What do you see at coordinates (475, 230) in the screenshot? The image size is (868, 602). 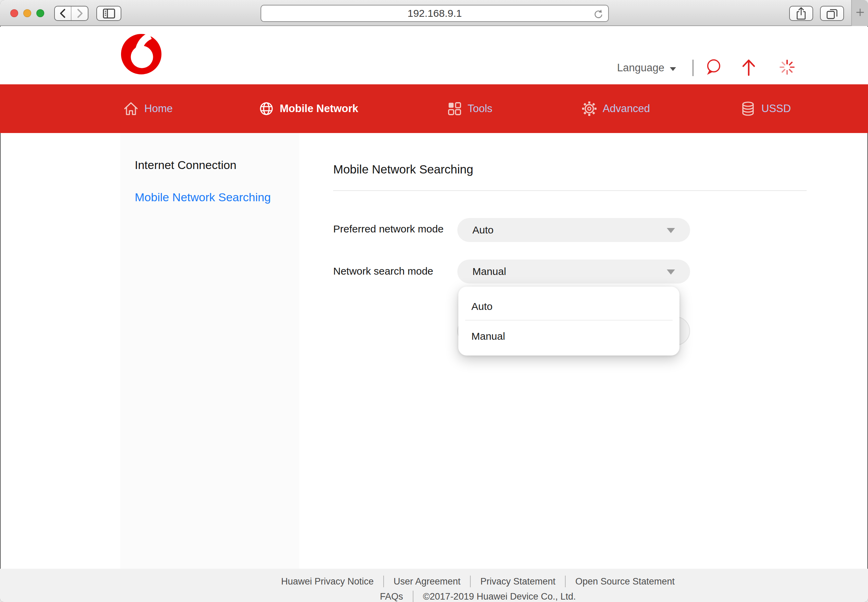 I see `preferred-network-mode-value: Auto` at bounding box center [475, 230].